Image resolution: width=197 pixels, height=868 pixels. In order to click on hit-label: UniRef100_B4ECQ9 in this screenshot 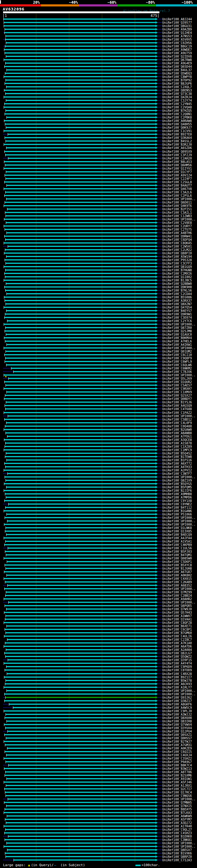, I will do `click(177, 535)`.